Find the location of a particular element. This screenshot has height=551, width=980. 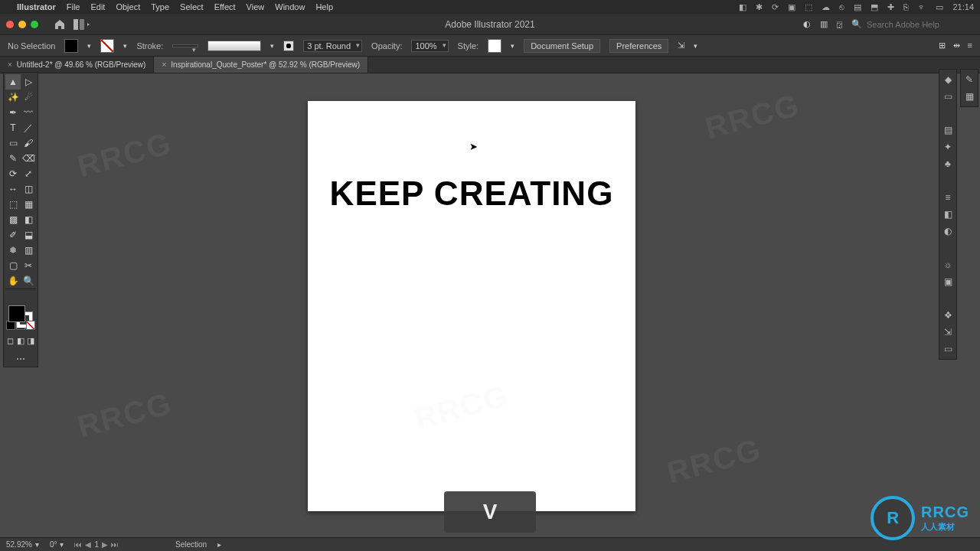

comments-panel-icon: ✎ is located at coordinates (969, 80).